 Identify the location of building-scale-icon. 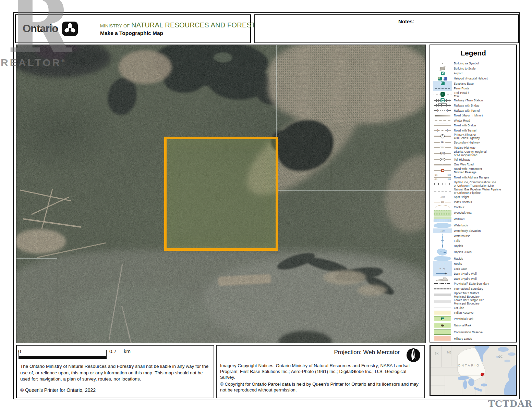
(443, 68).